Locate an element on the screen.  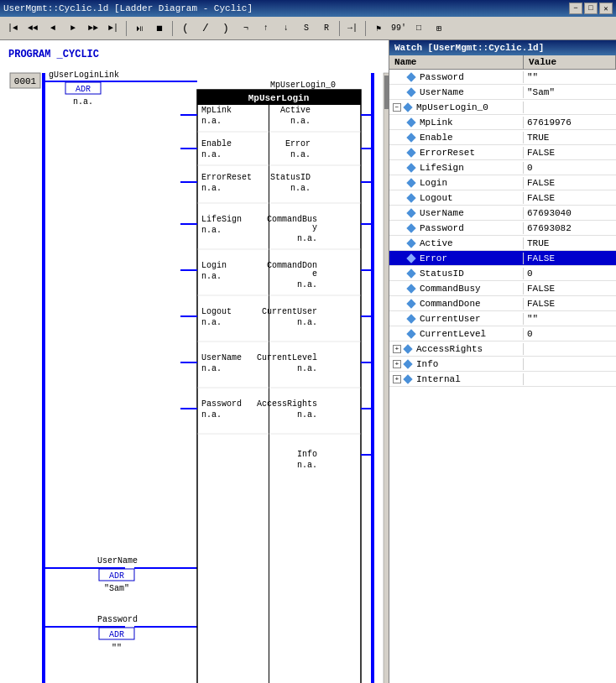
watch-cell-value-username-top: "Sam" is located at coordinates (570, 92).